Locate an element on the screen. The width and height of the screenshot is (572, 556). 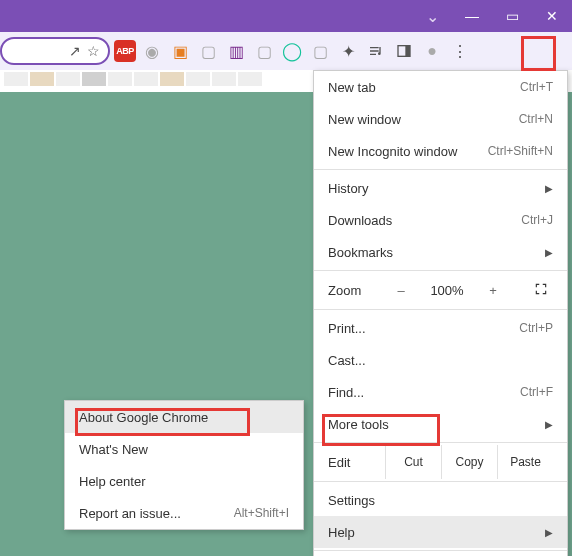
edit-label: Edit is located at coordinates (356, 462).